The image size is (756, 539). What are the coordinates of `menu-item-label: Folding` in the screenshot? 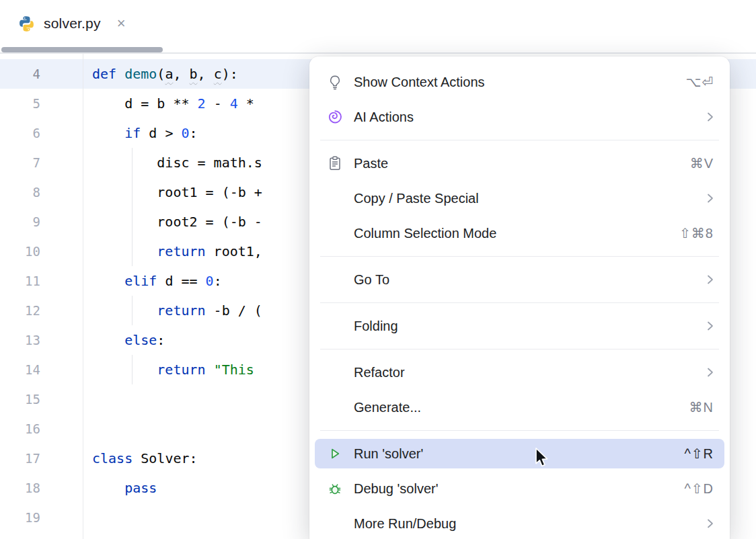 It's located at (376, 327).